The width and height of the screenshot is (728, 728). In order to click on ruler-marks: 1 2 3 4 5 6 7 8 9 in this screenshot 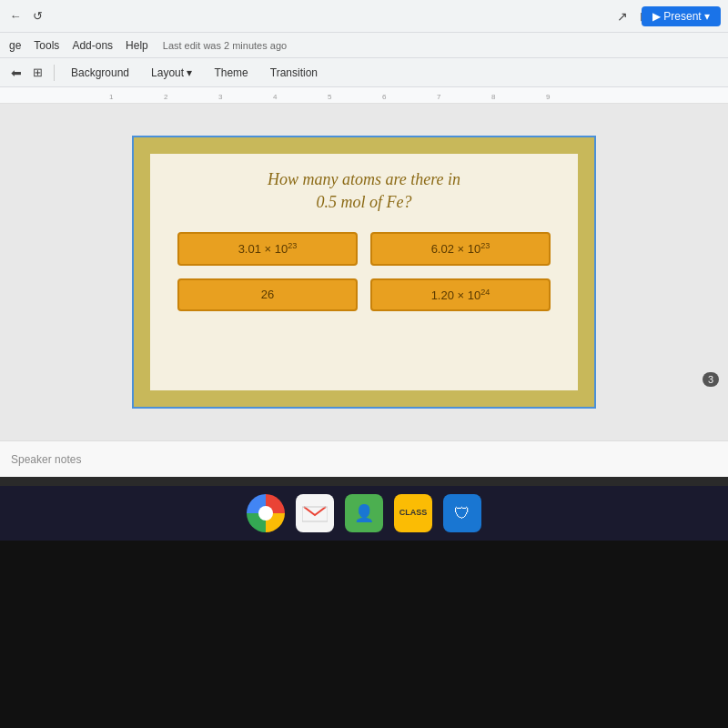, I will do `click(364, 95)`.